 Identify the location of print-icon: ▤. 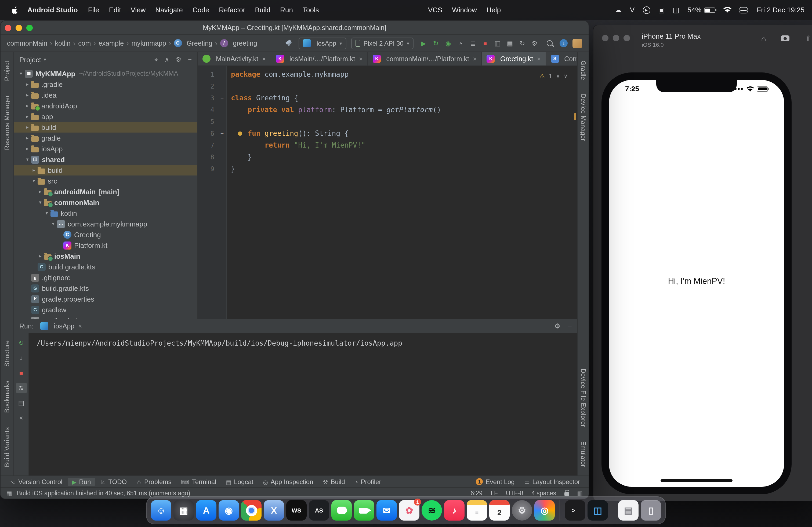
(21, 403).